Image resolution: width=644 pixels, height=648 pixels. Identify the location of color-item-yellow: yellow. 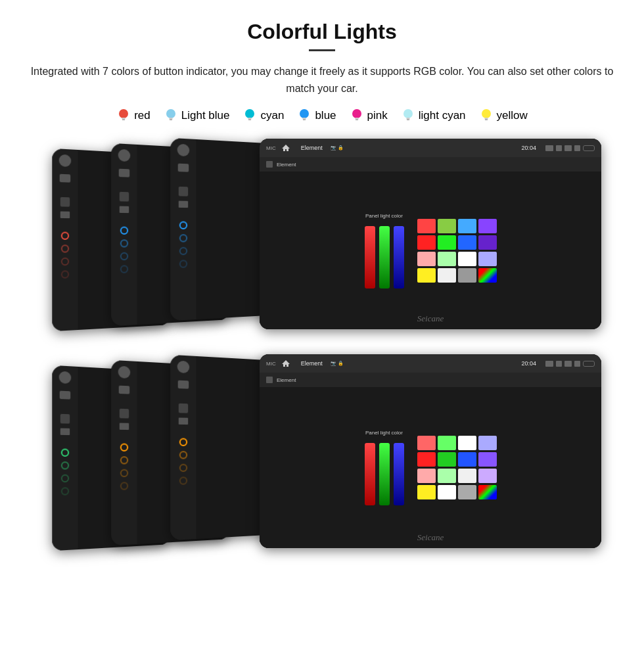
(503, 116).